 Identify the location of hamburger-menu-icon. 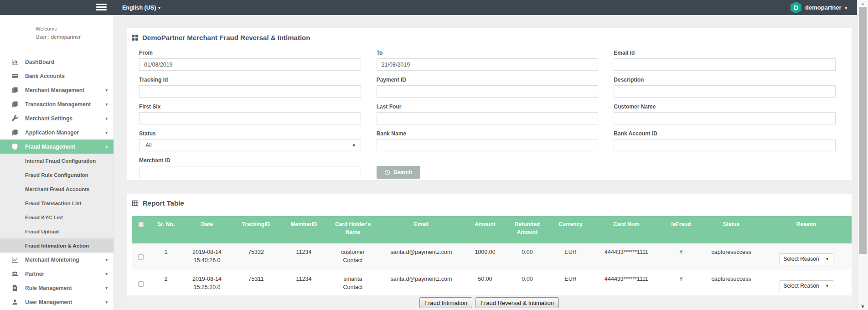
(101, 7).